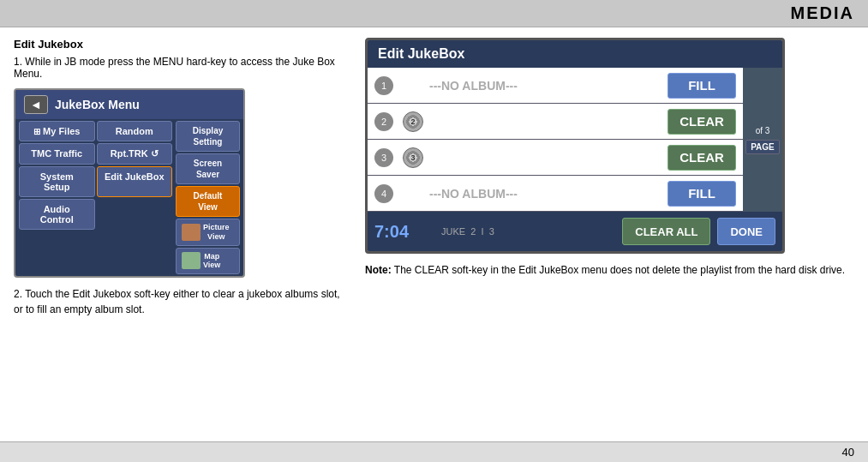  What do you see at coordinates (379, 270) in the screenshot?
I see `note-label: Note:` at bounding box center [379, 270].